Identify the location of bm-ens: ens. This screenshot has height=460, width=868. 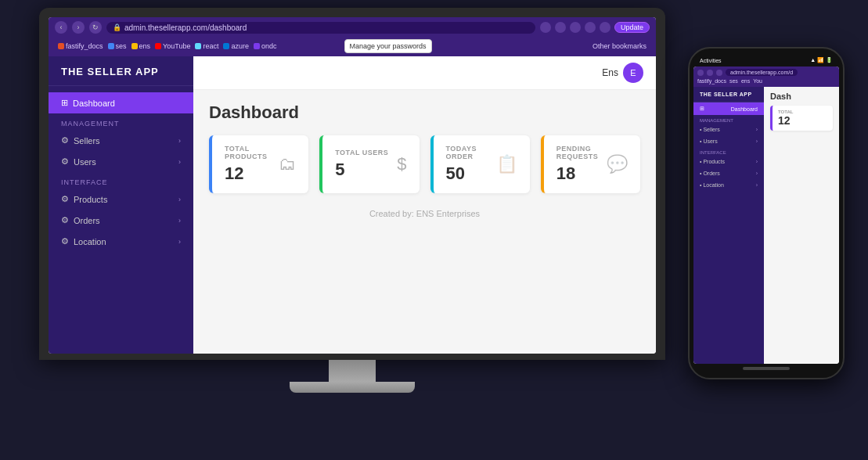
(141, 46).